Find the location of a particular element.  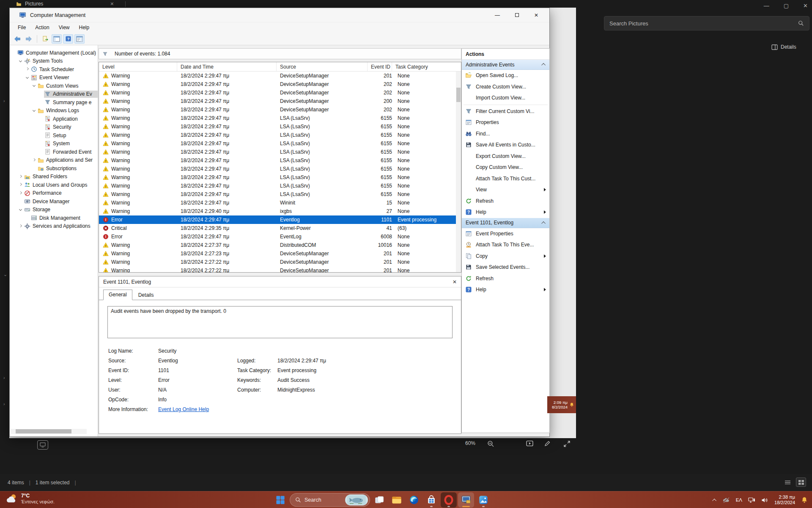

background-pictures-tab: Pictures ✕ is located at coordinates (65, 4).